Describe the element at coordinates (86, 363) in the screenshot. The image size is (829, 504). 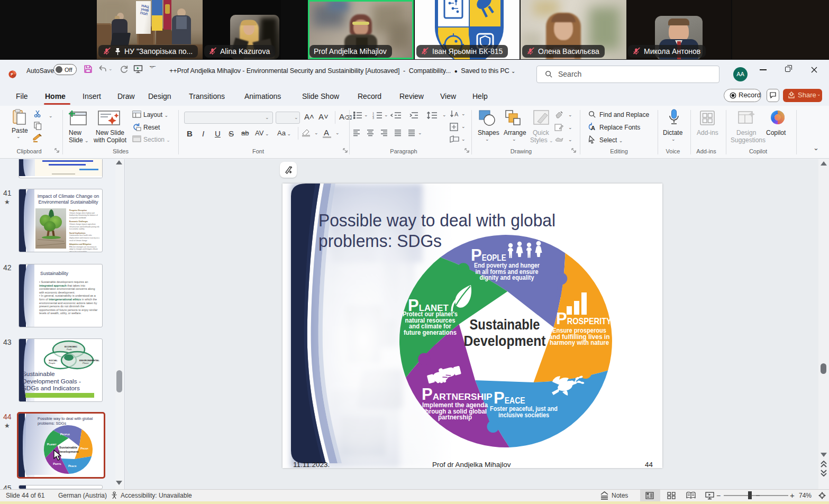
I see `svg-text: Planet` at that location.